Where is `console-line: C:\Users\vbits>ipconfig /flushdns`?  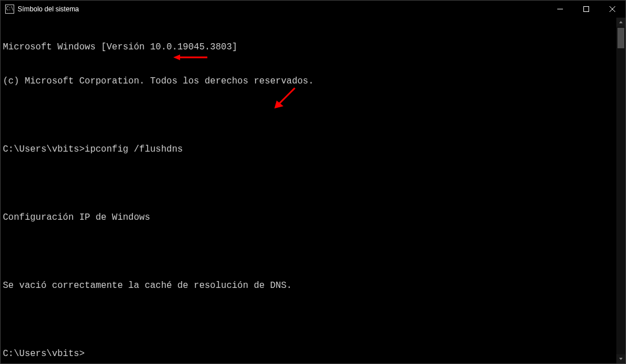
console-line: C:\Users\vbits>ipconfig /flushdns is located at coordinates (314, 149).